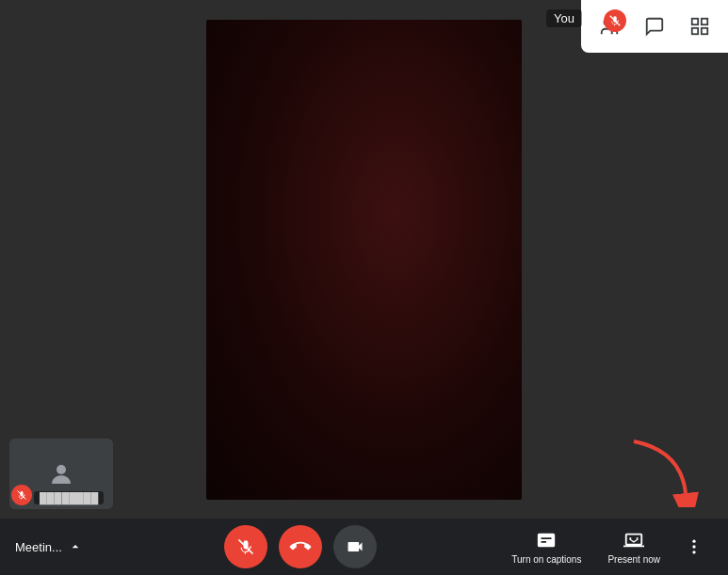 The height and width of the screenshot is (575, 728). I want to click on more-options-button, so click(694, 547).